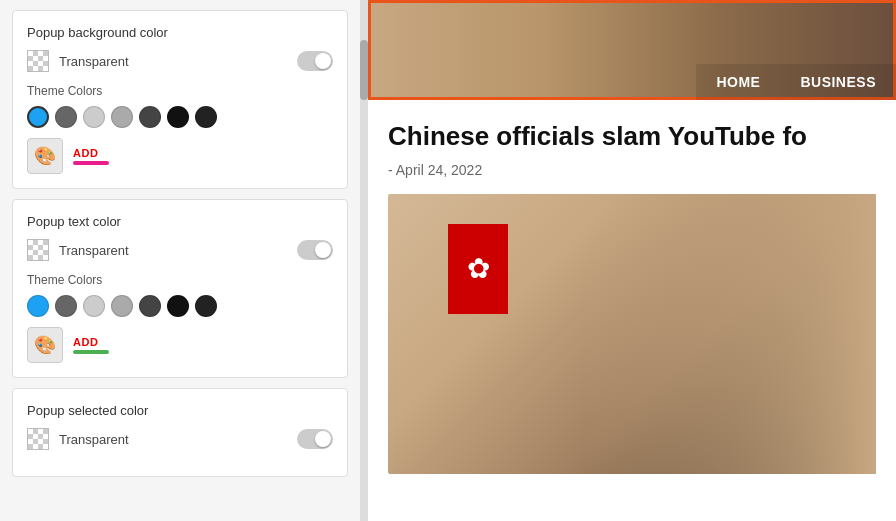 The height and width of the screenshot is (521, 896). Describe the element at coordinates (180, 250) in the screenshot. I see `transparent-row-text: Transparent` at that location.